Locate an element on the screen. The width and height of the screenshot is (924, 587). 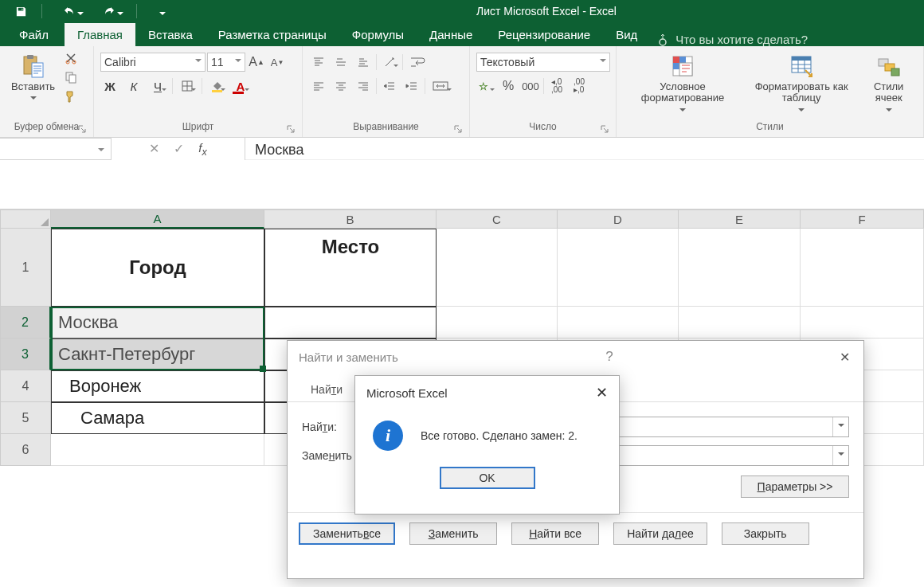
col-header-E: E is located at coordinates (739, 219).